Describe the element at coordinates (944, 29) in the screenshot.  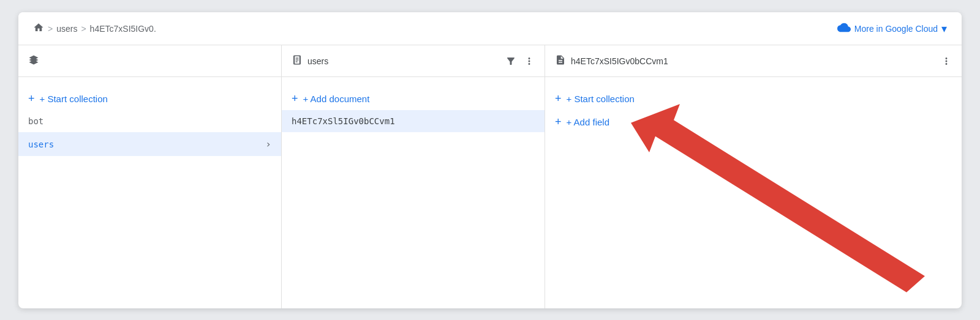
I see `chevron-down-icon: ▾` at that location.